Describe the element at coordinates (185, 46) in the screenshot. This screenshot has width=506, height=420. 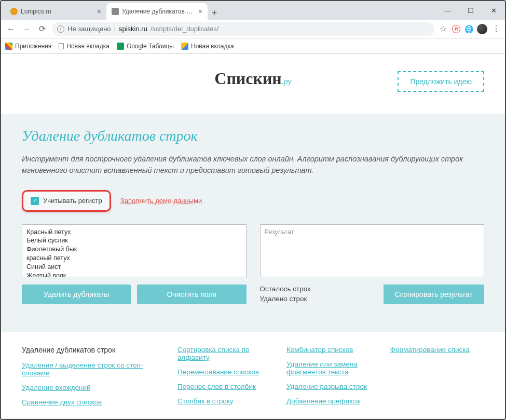
I see `image-icon` at that location.